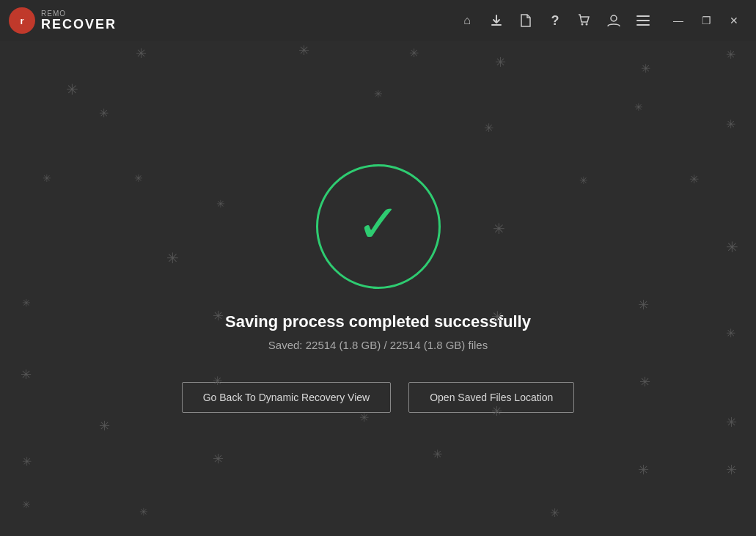 This screenshot has width=756, height=536. Describe the element at coordinates (63, 21) in the screenshot. I see `logo-area: r remo RECOVER` at that location.